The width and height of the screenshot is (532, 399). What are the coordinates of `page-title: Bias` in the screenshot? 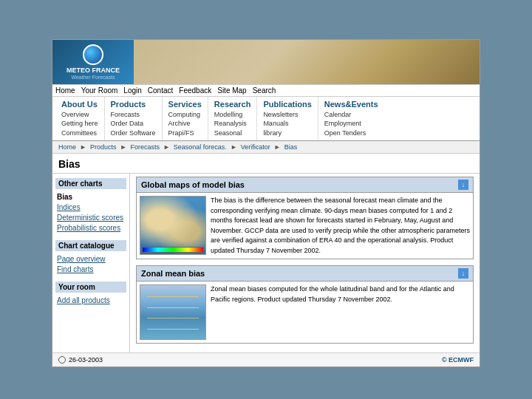 It's located at (266, 164).